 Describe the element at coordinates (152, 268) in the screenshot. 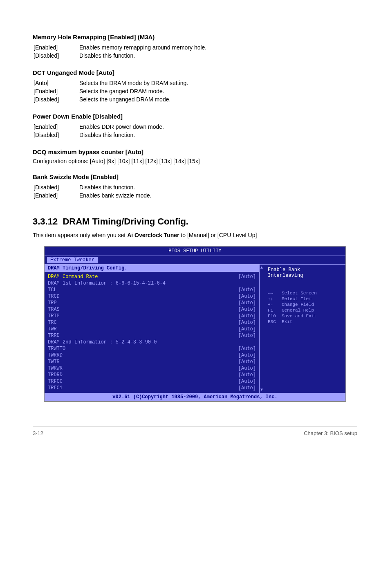

I see `bios-left-header: DRAM Timing/Driving Config.` at that location.